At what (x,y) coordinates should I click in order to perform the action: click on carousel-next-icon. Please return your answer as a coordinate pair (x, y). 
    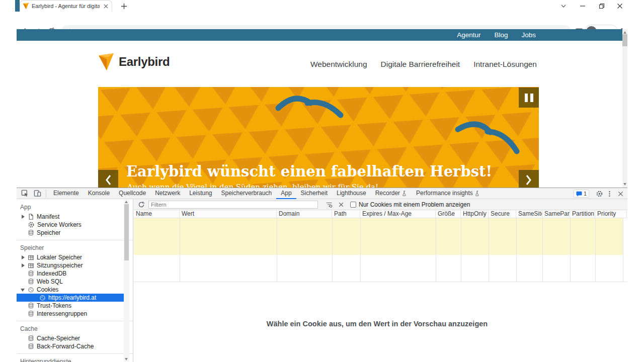
    Looking at the image, I should click on (529, 179).